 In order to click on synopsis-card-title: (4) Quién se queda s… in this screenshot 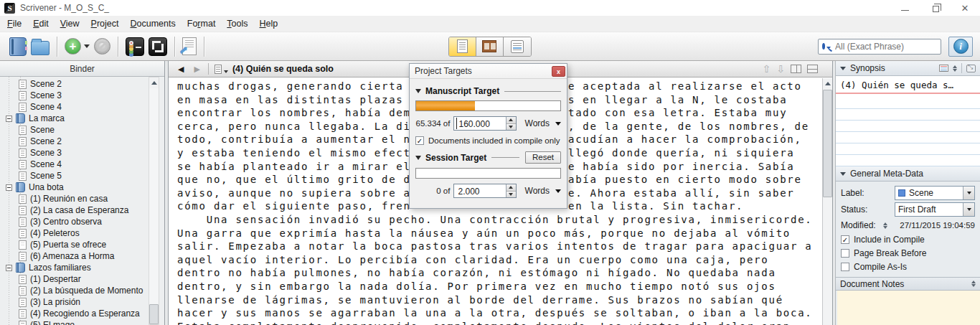, I will do `click(908, 85)`.